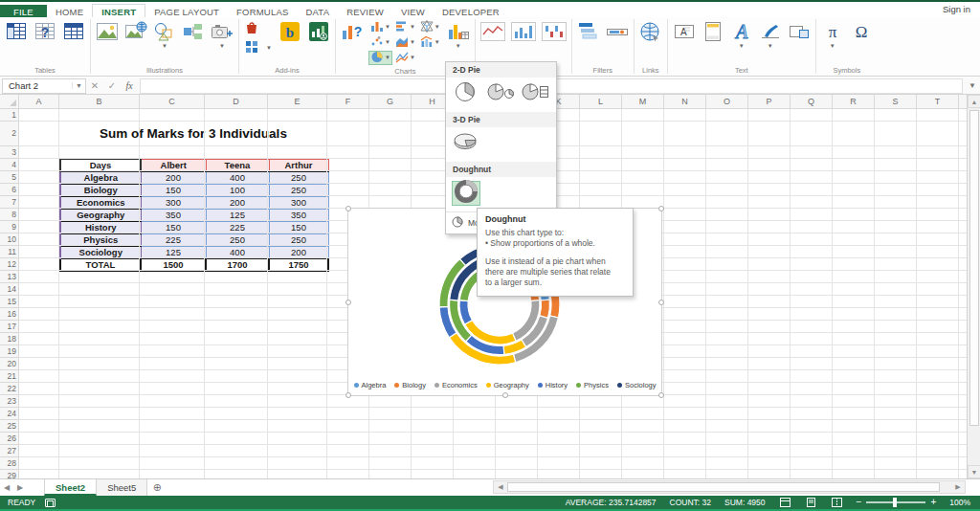  Describe the element at coordinates (10, 314) in the screenshot. I see `row-header-16: 16` at that location.